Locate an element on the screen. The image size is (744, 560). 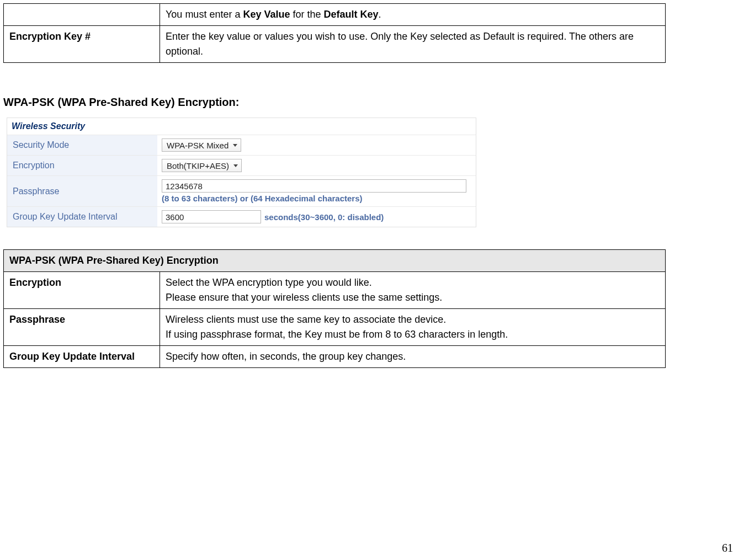
cell-label-encryption: Encryption is located at coordinates (82, 290).